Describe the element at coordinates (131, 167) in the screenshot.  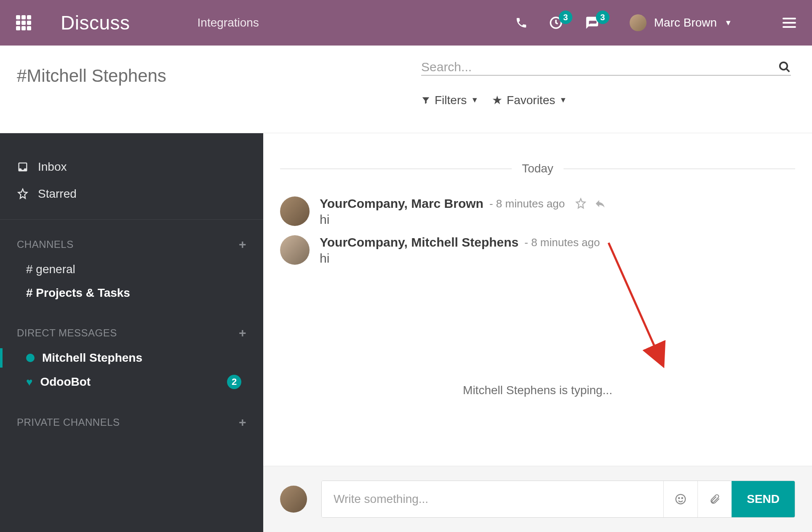
I see `sidebar-inbox: Inbox` at that location.